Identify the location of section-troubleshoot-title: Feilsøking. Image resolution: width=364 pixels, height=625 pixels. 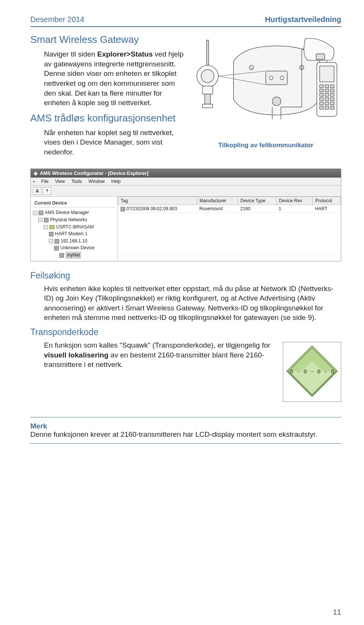
(186, 276).